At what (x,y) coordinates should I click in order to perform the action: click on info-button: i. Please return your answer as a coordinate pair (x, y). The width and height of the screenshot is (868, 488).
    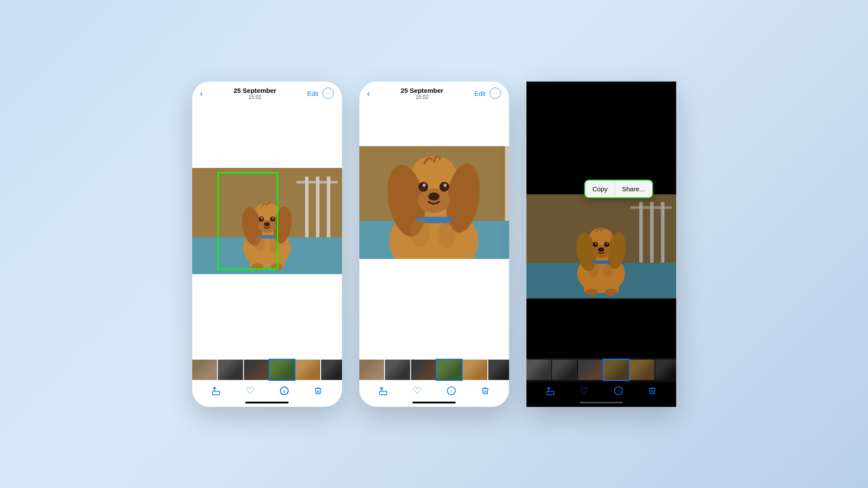
    Looking at the image, I should click on (284, 391).